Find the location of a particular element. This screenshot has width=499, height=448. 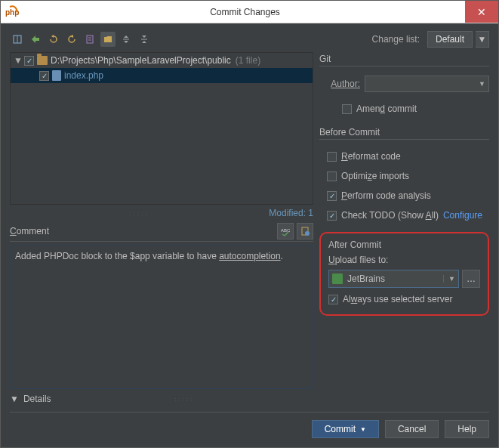

analysis-row: ✓ Perform code analysis is located at coordinates (408, 196).